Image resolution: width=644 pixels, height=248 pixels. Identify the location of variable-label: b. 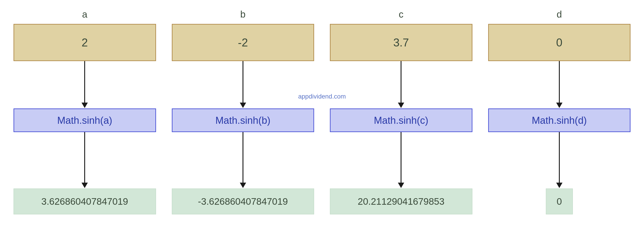
(243, 15).